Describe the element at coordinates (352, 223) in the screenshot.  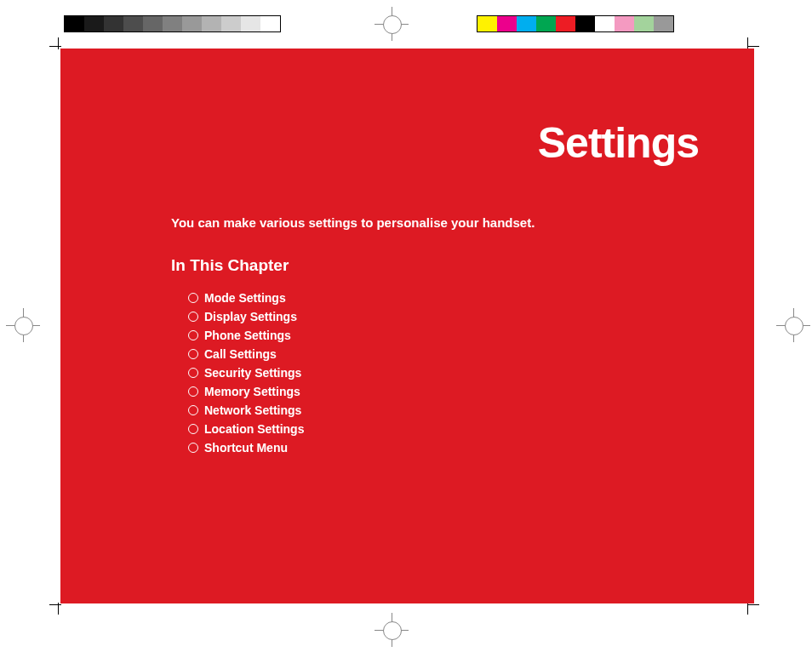
I see `intro-text: You can make various settings to persona…` at that location.